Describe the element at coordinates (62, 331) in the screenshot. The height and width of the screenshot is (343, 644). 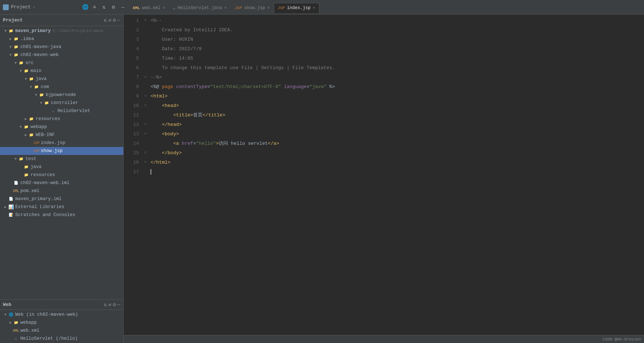
I see `web-tree-item-web-xml: XML web.xml` at that location.